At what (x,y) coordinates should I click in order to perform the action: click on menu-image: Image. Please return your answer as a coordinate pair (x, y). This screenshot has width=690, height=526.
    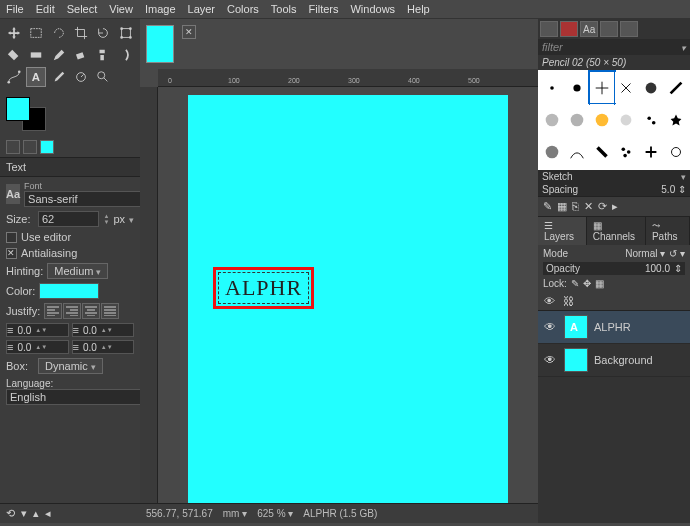
    Looking at the image, I should click on (160, 9).